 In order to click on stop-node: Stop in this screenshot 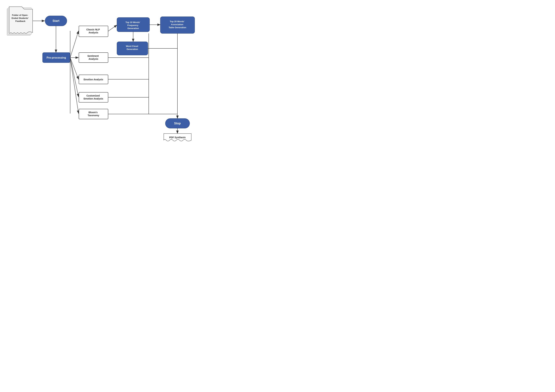, I will do `click(177, 123)`.